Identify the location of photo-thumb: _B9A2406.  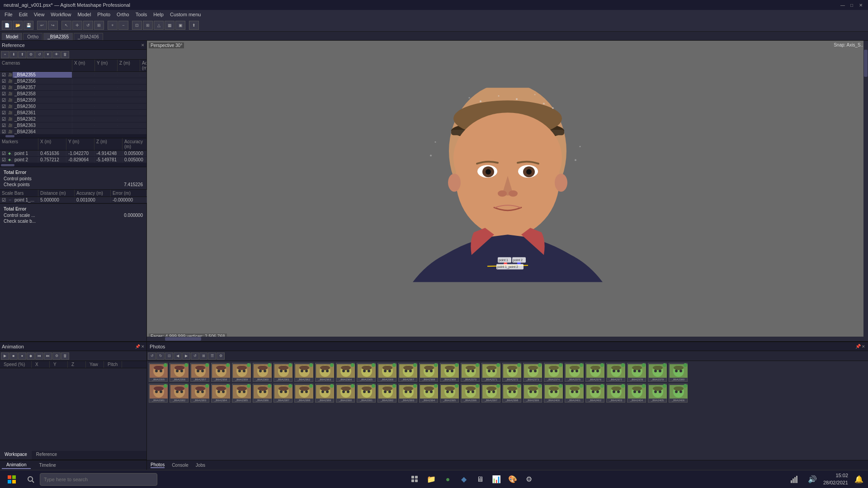
(678, 393).